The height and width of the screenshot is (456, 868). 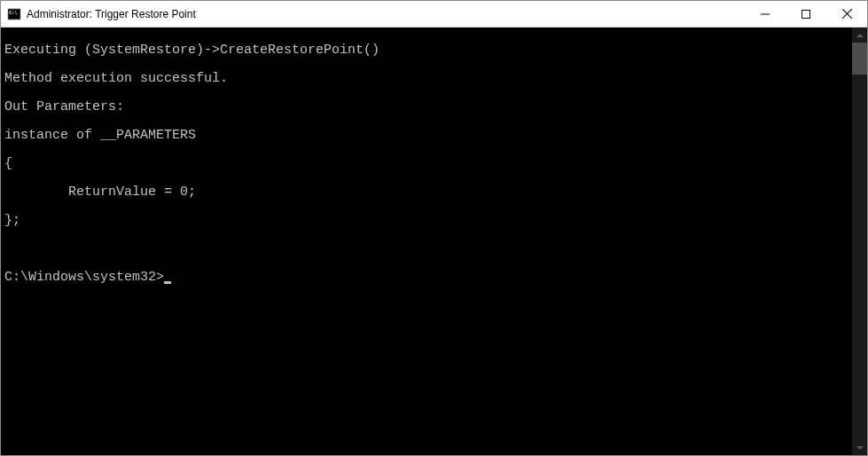 What do you see at coordinates (386, 14) in the screenshot?
I see `window-title: Administrator: Trigger Restore Point` at bounding box center [386, 14].